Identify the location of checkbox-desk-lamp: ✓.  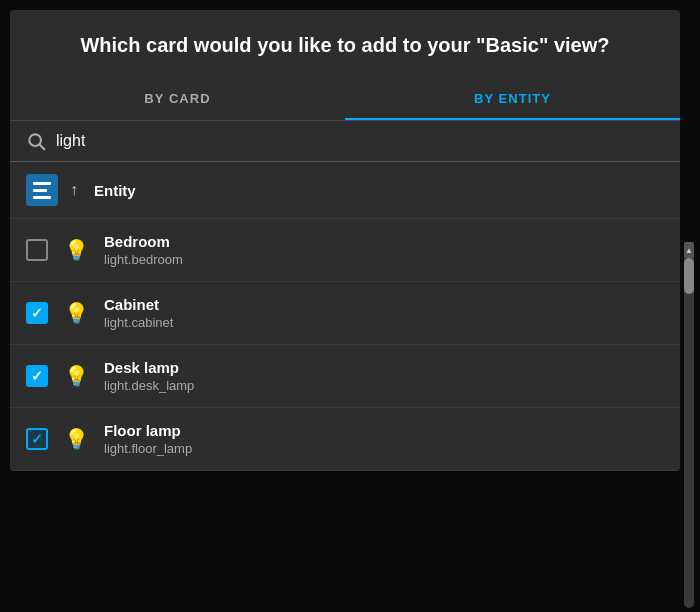
(37, 376).